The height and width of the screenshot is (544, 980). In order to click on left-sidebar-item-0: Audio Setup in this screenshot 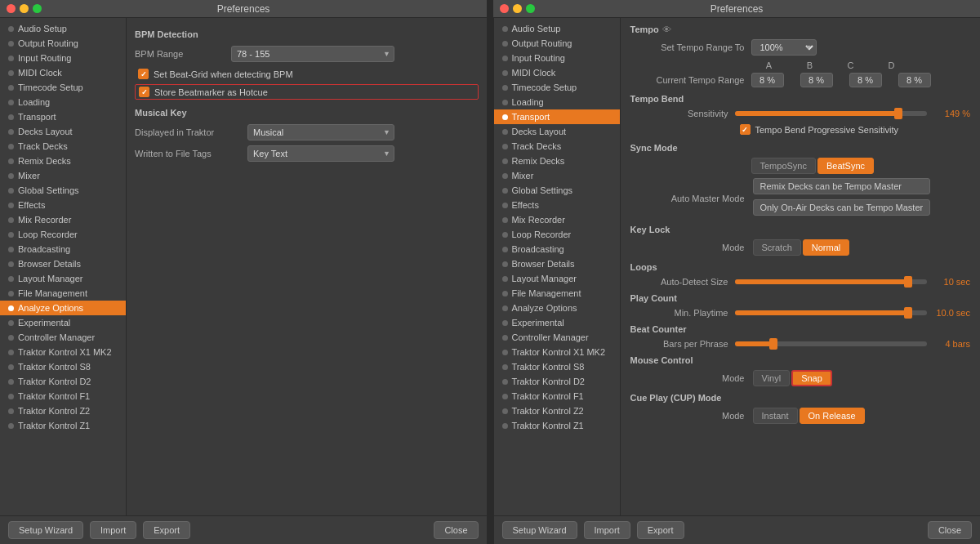, I will do `click(63, 29)`.